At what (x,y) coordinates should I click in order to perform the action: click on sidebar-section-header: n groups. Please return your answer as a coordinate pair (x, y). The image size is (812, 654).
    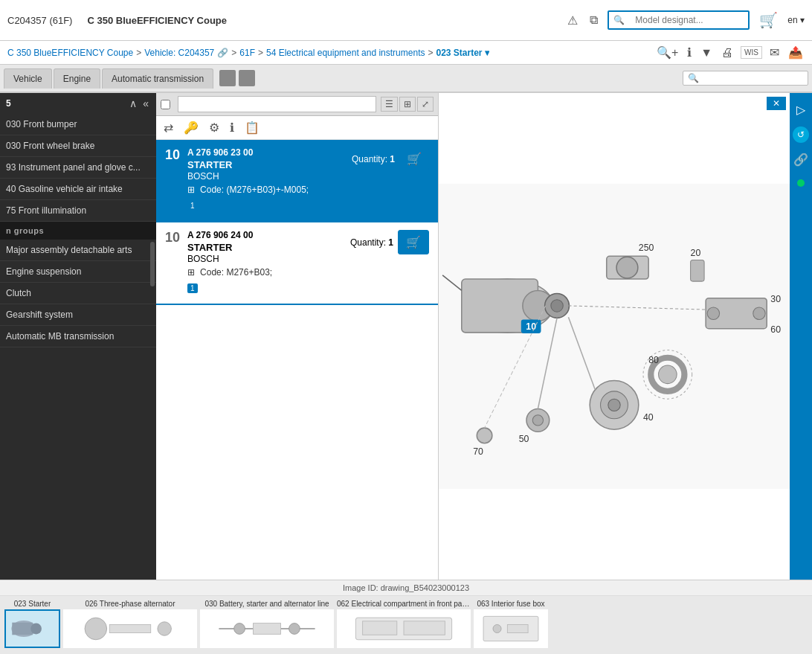
    Looking at the image, I should click on (78, 231).